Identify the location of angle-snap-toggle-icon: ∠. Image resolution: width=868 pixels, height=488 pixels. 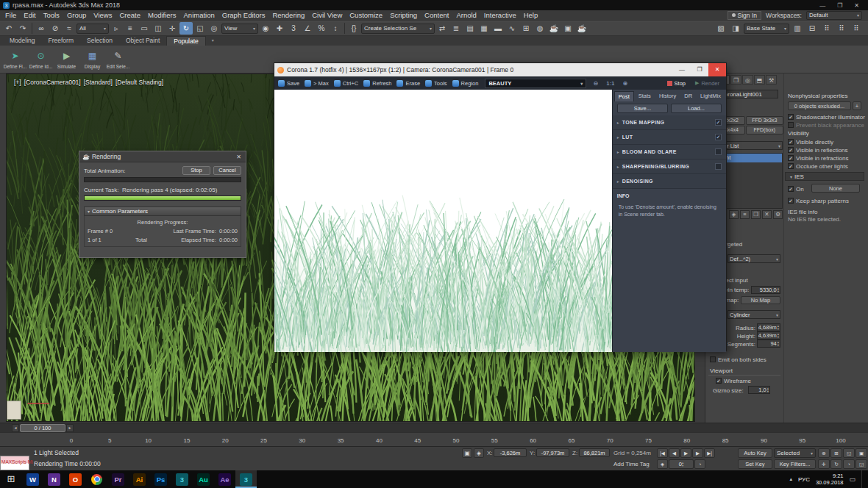
(307, 28).